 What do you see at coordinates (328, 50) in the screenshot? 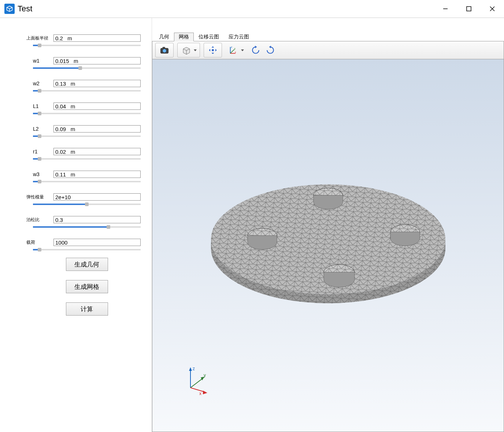
I see `view-toolbar: zxy` at bounding box center [328, 50].